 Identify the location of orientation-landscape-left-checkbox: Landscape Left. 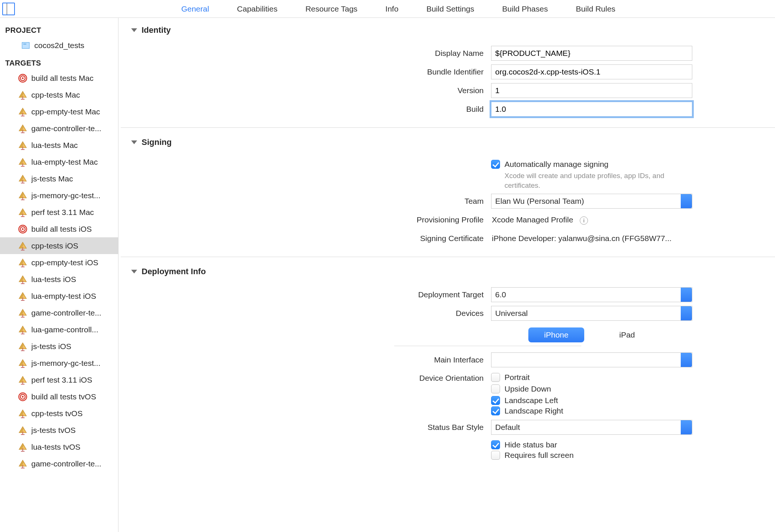
(525, 400).